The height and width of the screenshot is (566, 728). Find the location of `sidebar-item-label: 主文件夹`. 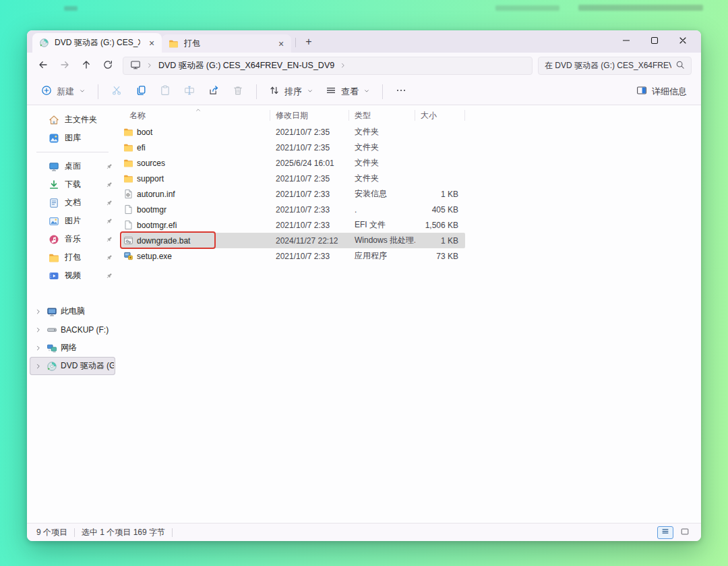

sidebar-item-label: 主文件夹 is located at coordinates (89, 120).